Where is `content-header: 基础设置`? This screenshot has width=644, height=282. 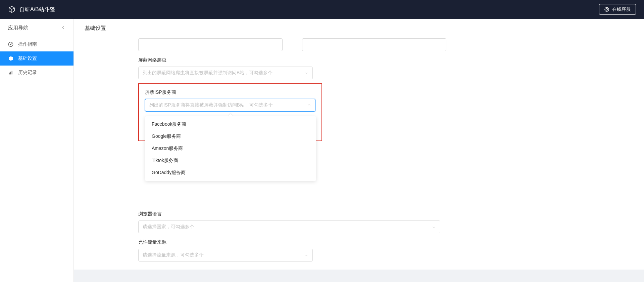 content-header: 基础设置 is located at coordinates (359, 29).